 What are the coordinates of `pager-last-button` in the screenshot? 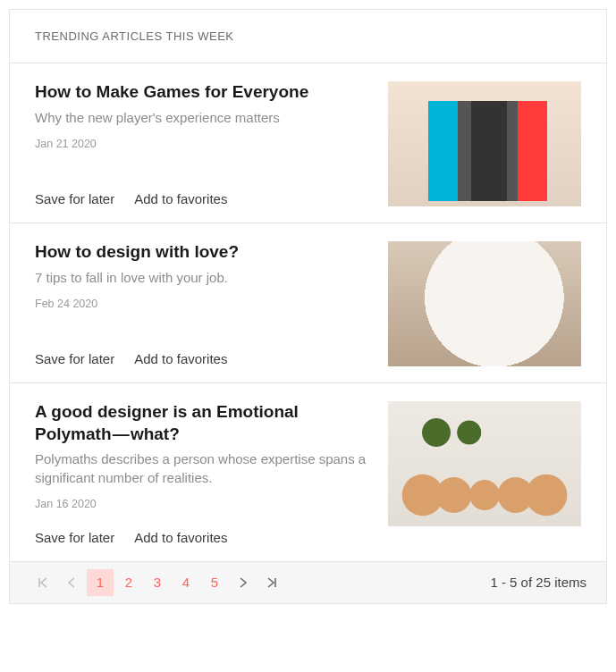 It's located at (272, 583).